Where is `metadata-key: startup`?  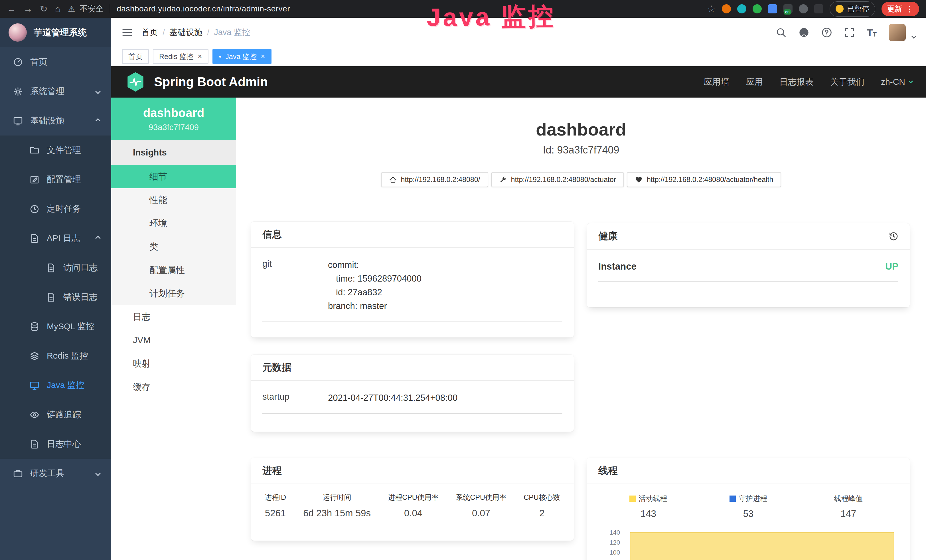
metadata-key: startup is located at coordinates (295, 398).